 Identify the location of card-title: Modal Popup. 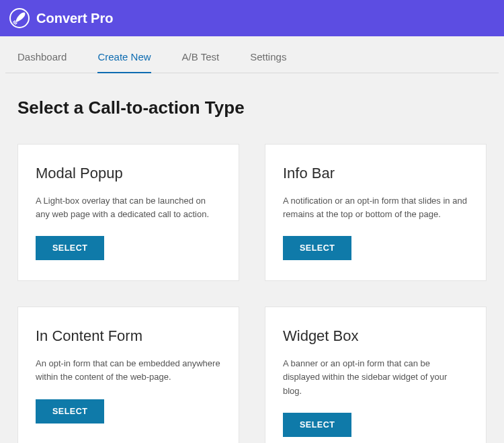
(128, 173).